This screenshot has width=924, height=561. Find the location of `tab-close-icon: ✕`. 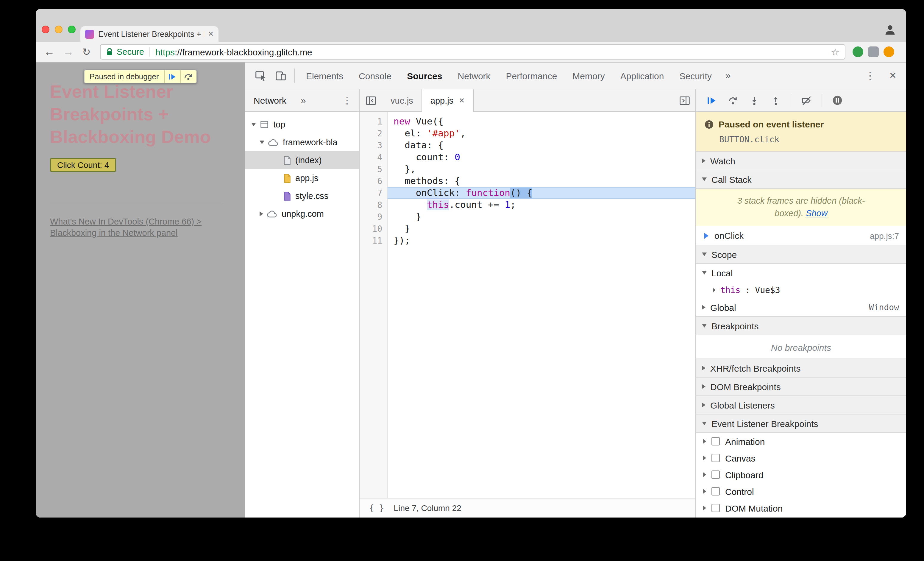

tab-close-icon: ✕ is located at coordinates (211, 34).